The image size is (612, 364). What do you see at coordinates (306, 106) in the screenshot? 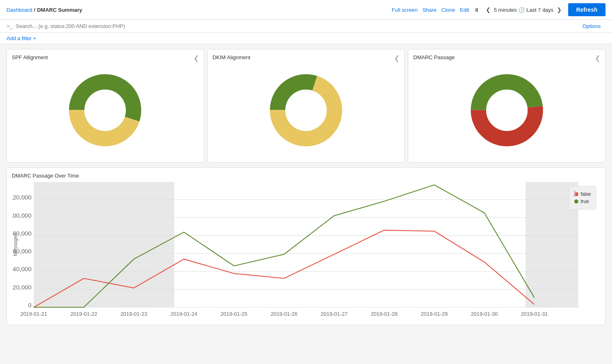
I see `panel-dkim: DKIM Alignment ❮` at bounding box center [306, 106].